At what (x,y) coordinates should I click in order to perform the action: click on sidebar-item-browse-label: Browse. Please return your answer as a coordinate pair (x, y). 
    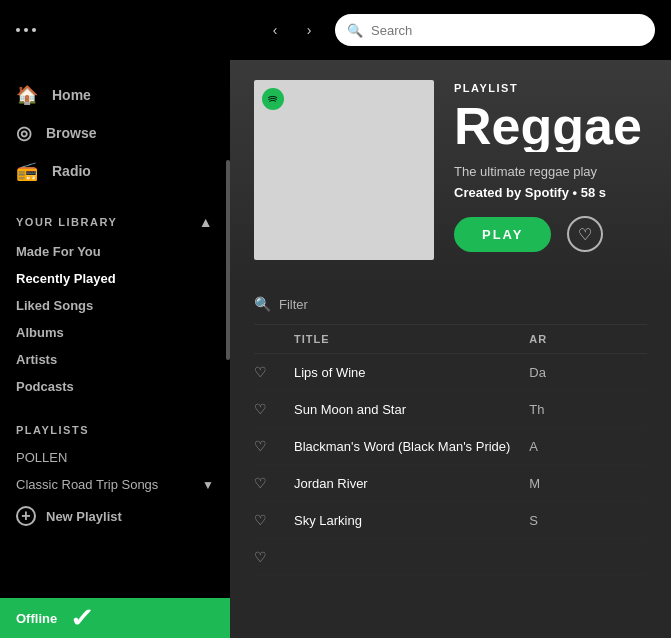
    Looking at the image, I should click on (72, 133).